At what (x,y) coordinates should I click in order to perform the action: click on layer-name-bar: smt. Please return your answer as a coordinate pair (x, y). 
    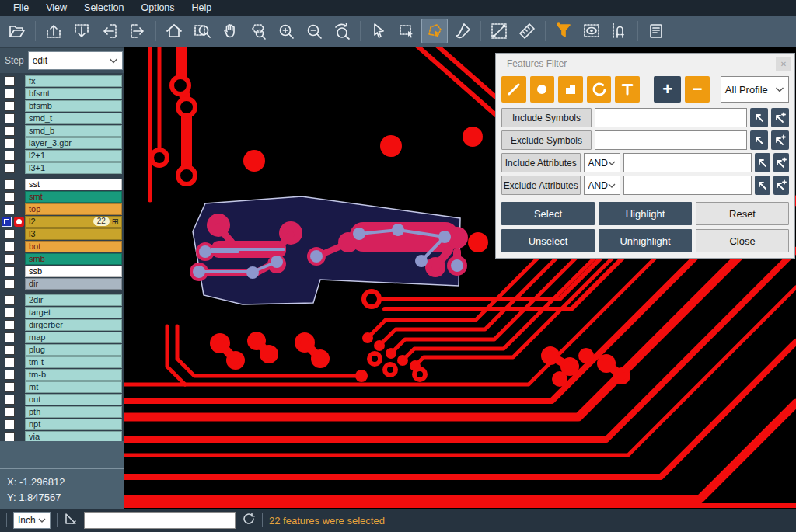
    Looking at the image, I should click on (73, 197).